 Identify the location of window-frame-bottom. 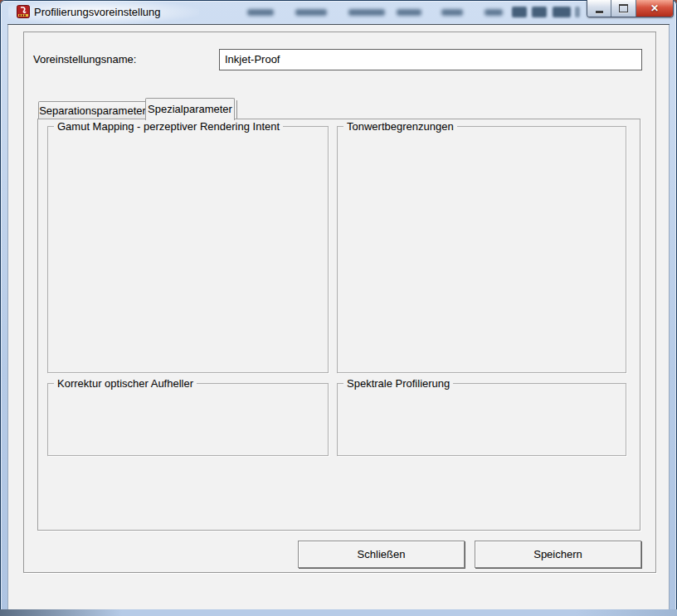
(338, 613).